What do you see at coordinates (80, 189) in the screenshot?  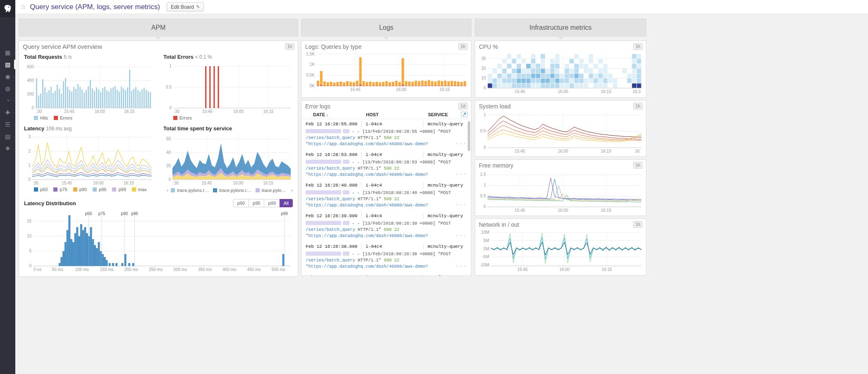 I see `legend-item: p90` at bounding box center [80, 189].